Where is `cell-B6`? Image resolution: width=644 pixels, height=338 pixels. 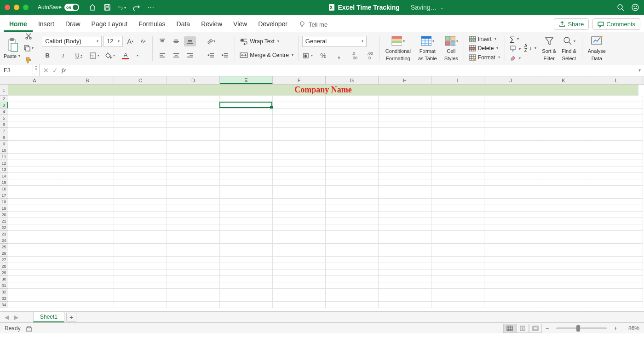 cell-B6 is located at coordinates (87, 125).